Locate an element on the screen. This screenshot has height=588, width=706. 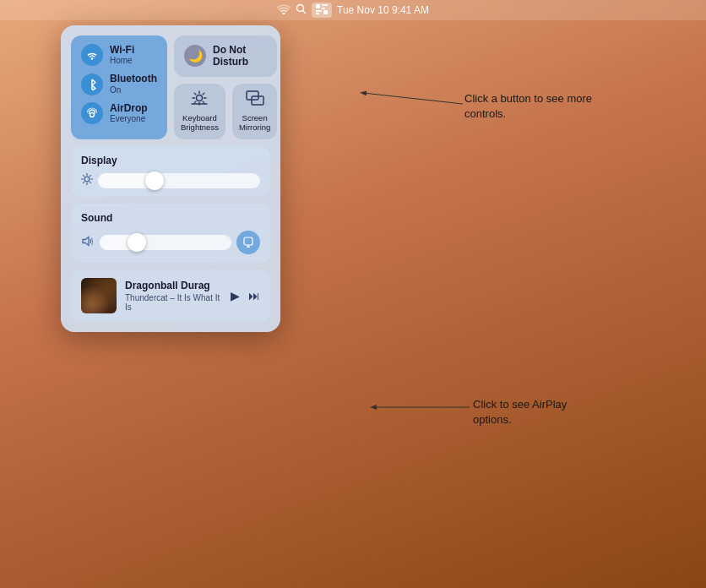
dnd-text: Do Not Disturb is located at coordinates (231, 56).